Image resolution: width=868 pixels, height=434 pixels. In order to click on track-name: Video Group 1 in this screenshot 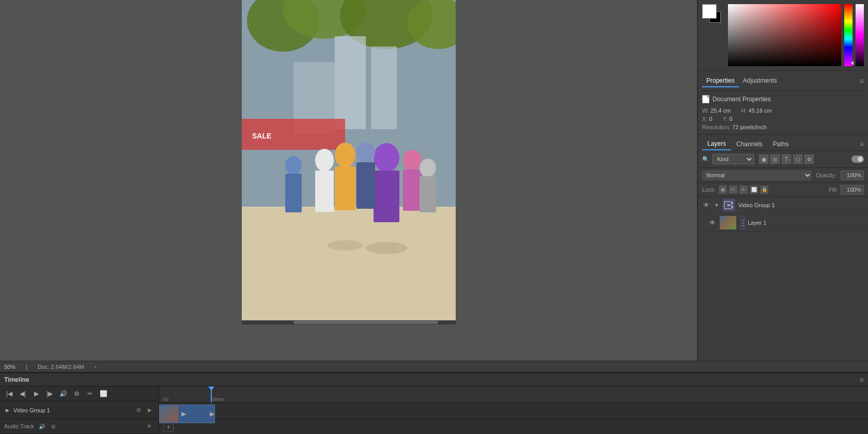, I will do `click(32, 410)`.